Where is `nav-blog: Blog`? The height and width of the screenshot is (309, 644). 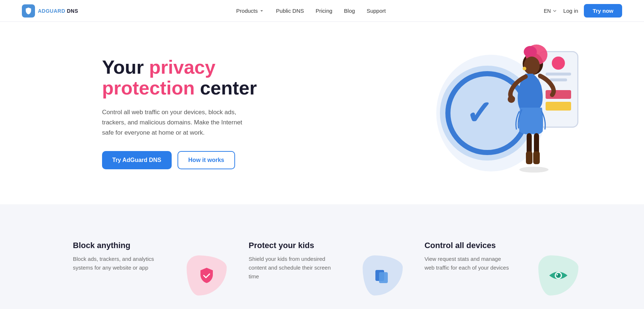
nav-blog: Blog is located at coordinates (350, 11).